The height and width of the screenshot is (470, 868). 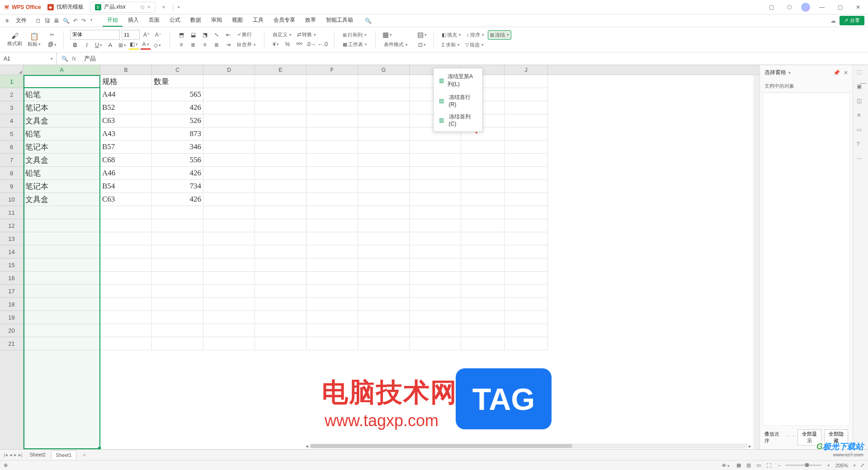 I want to click on cell-G21, so click(x=384, y=343).